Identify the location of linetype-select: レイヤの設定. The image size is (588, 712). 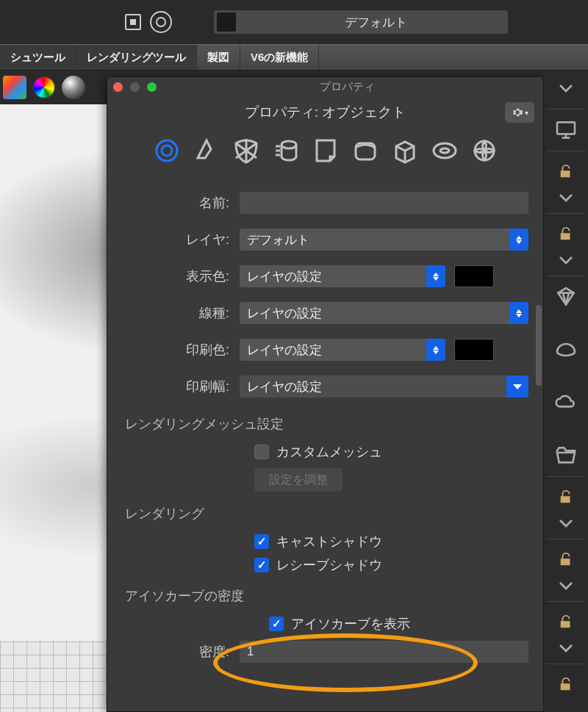
(384, 313).